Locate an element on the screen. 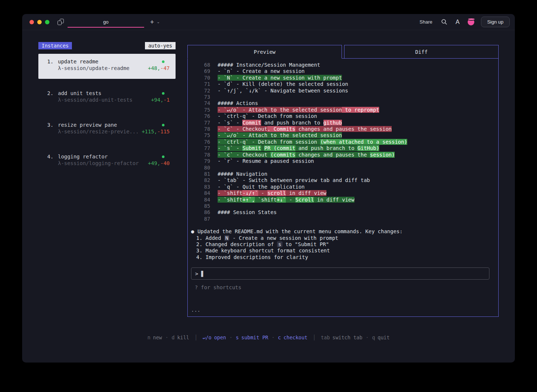  tab-preview: Preview is located at coordinates (265, 52).